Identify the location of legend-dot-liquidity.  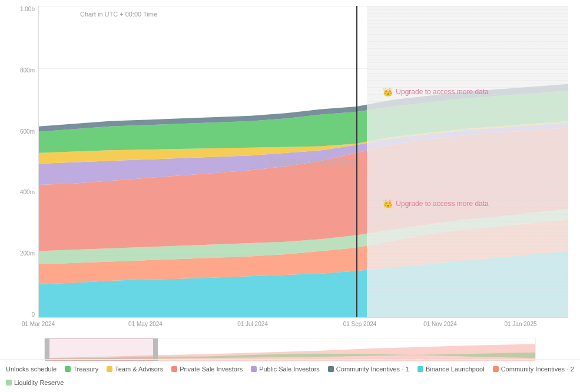
(9, 383).